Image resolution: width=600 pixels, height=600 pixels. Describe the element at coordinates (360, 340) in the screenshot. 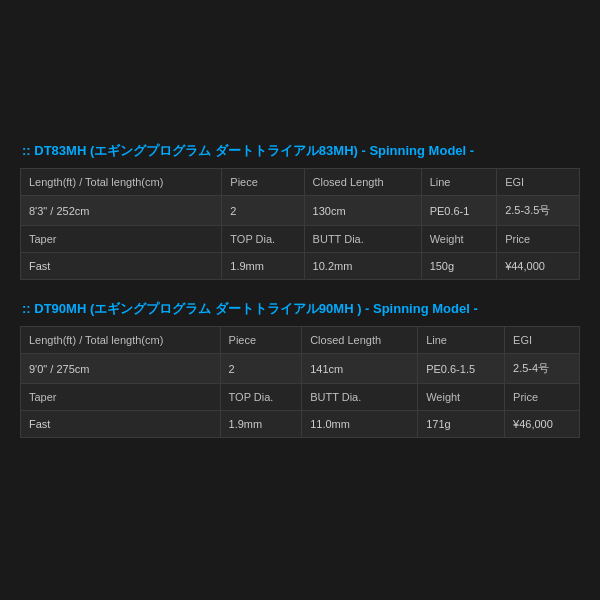

I see `col2-header-closed: Closed Length` at that location.